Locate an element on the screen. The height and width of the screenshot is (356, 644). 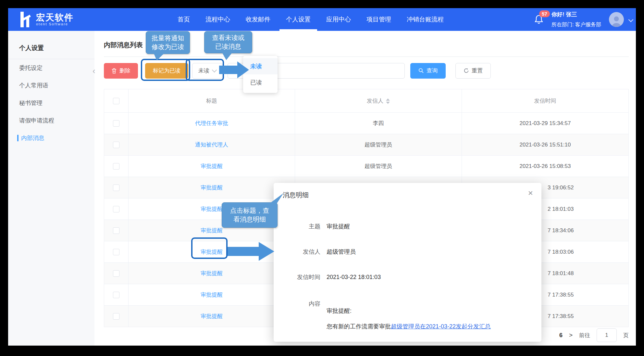
table-header-row: 标题 发信人 发信时间 is located at coordinates (366, 101).